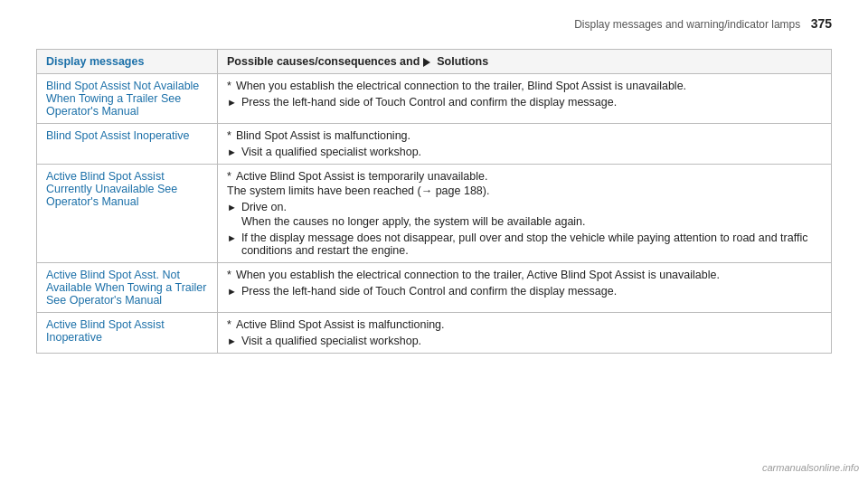 The height and width of the screenshot is (482, 868). I want to click on star-line: *Active Blind Spot Assist is temporarily…, so click(524, 176).